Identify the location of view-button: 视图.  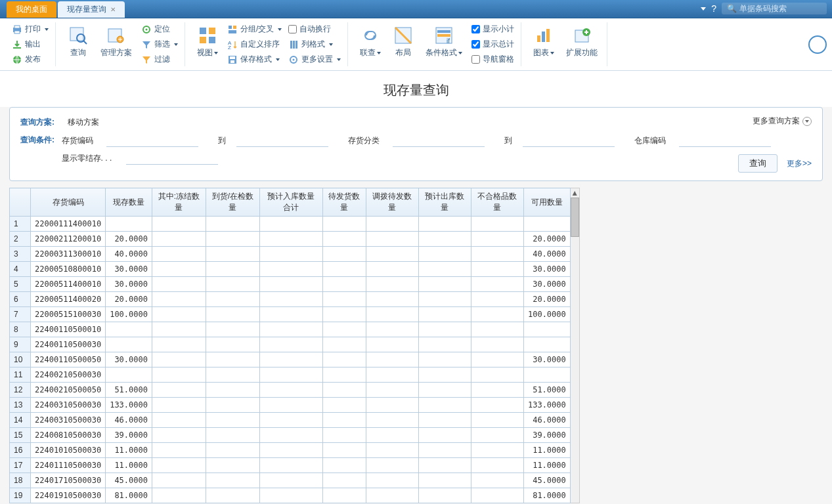
(208, 42).